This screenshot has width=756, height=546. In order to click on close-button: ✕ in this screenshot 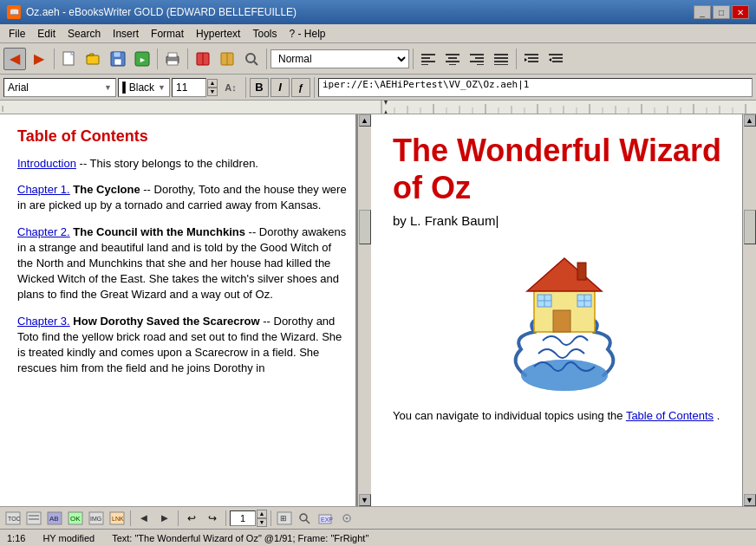, I will do `click(740, 12)`.